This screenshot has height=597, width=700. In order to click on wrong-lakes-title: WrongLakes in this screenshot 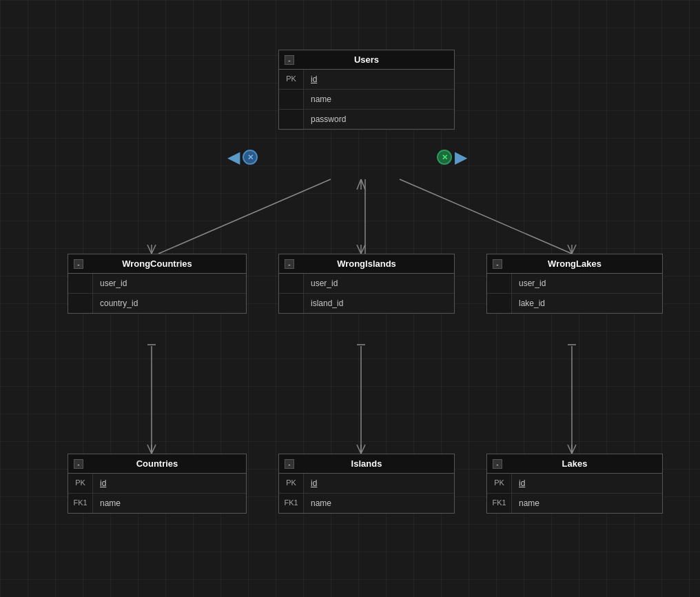, I will do `click(575, 263)`.